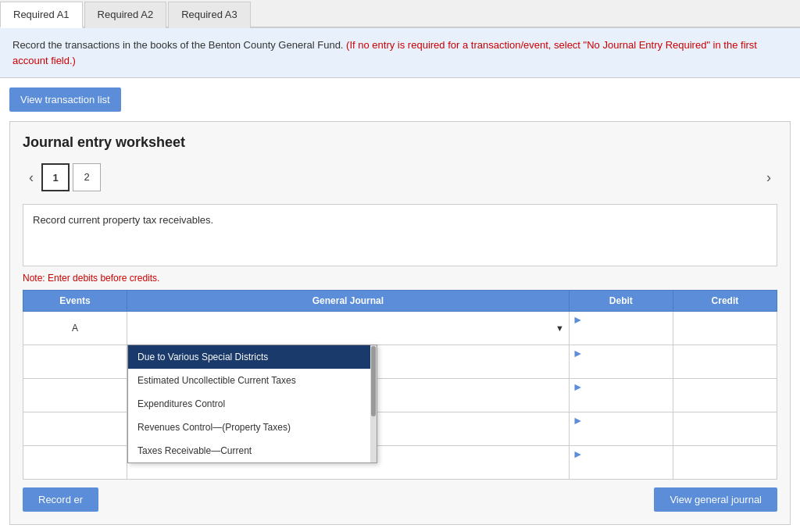  I want to click on info-text-plain: Record the transactions in the books of …, so click(178, 45).